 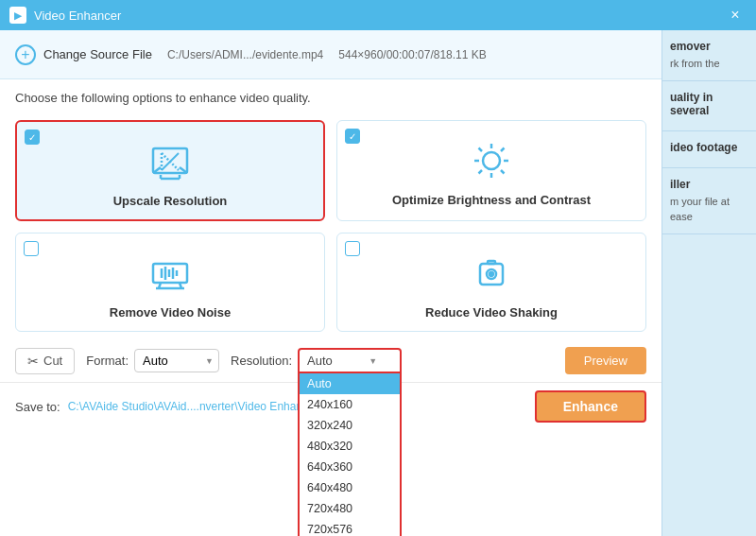 What do you see at coordinates (491, 161) in the screenshot?
I see `brightness-icon` at bounding box center [491, 161].